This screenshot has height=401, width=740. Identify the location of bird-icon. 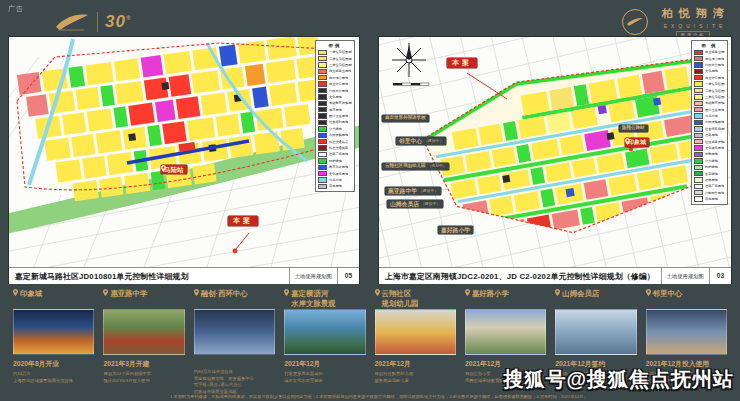
(635, 22).